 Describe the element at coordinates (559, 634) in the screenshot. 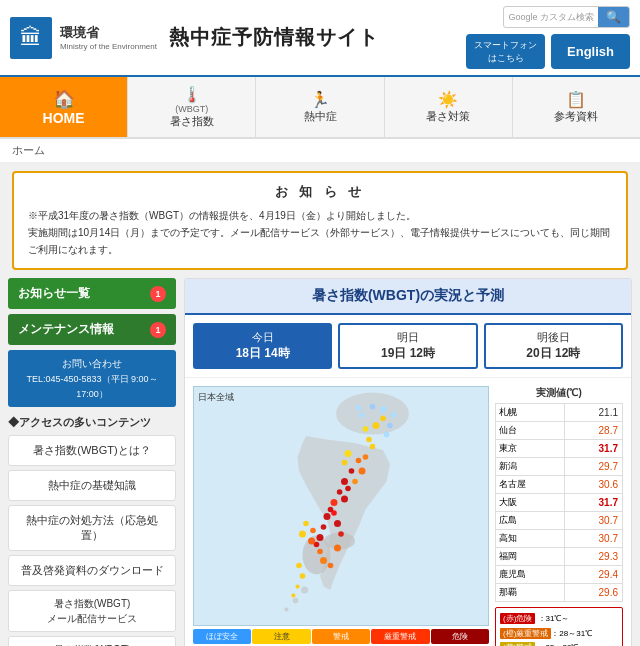

I see `alert-severe: (橙)厳重警戒：28～31℃` at that location.